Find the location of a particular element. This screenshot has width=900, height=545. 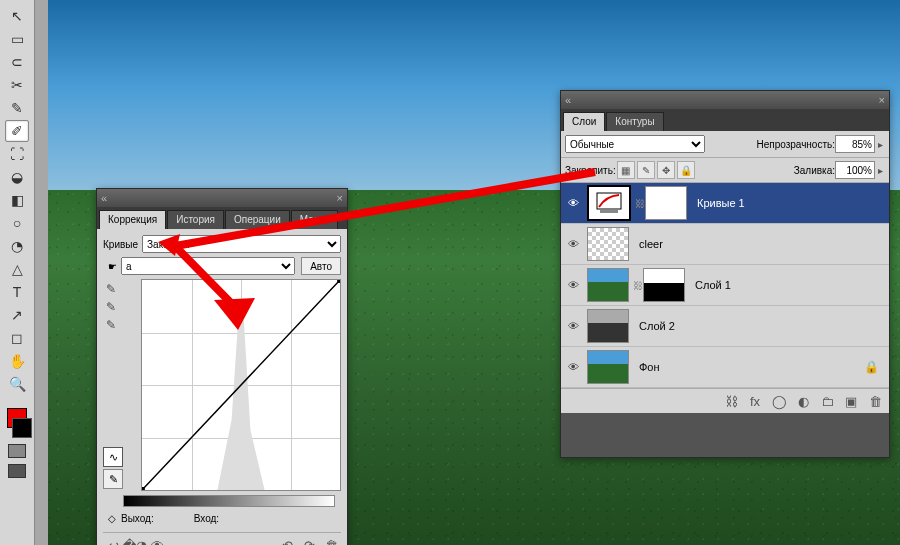

layers-tabs: Слои Контуры is located at coordinates (725, 120).